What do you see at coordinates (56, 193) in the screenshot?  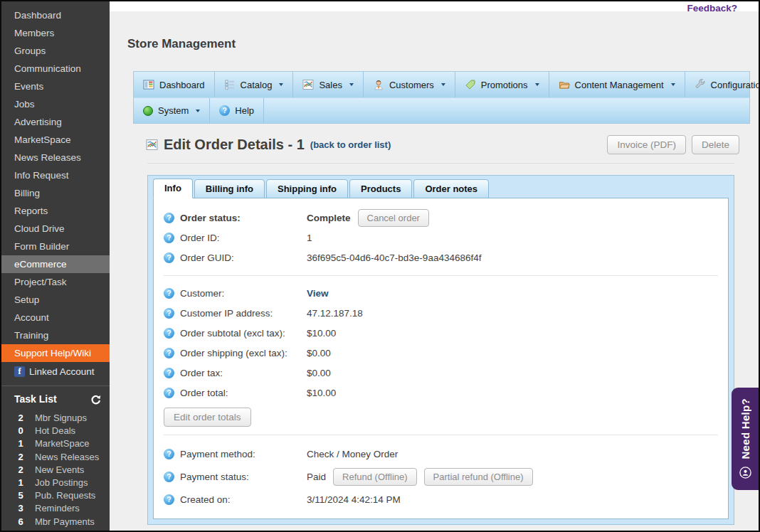 I see `sidebar-item-billing: Billing` at bounding box center [56, 193].